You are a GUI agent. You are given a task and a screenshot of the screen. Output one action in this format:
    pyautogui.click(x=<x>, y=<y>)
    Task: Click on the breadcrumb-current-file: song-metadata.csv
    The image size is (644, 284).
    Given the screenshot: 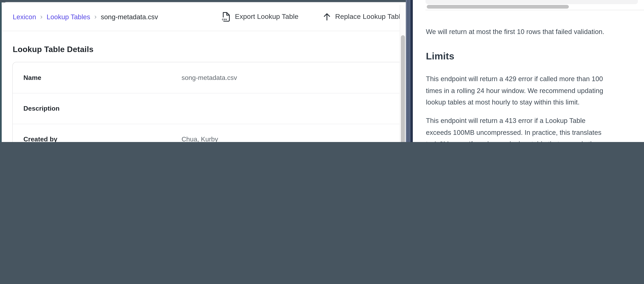 What is the action you would take?
    pyautogui.click(x=130, y=17)
    